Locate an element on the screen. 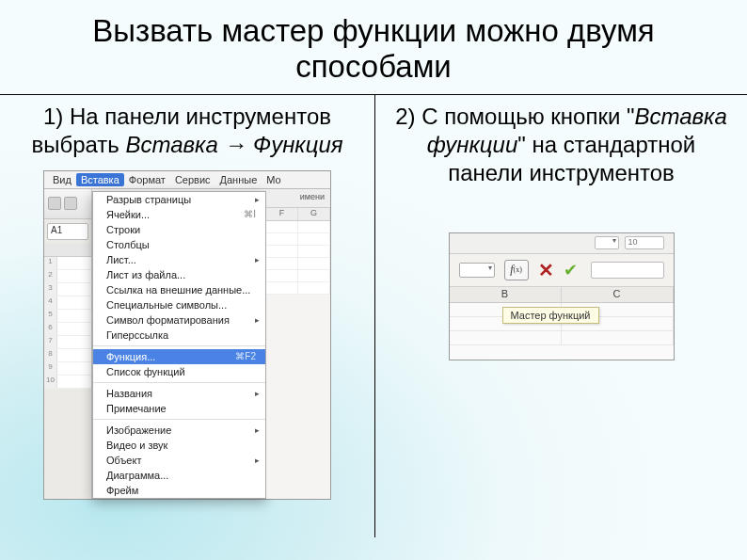  dd-video-audio: Видео и звук is located at coordinates (179, 445).